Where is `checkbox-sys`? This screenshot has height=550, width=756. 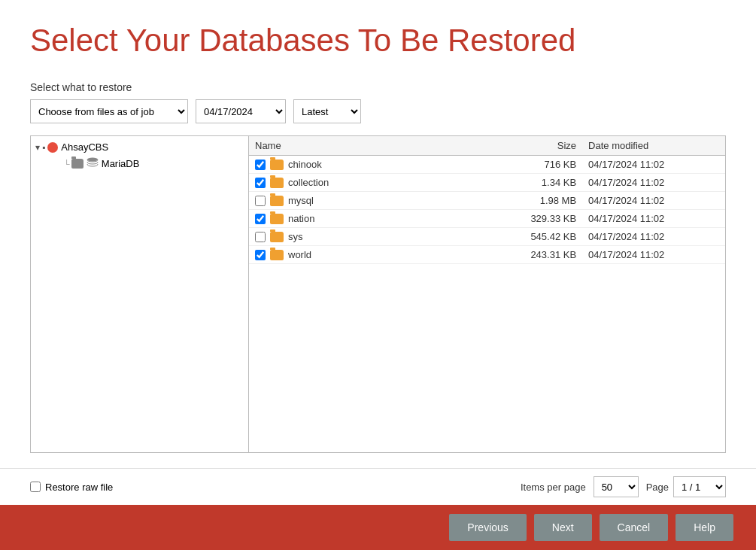
checkbox-sys is located at coordinates (260, 237).